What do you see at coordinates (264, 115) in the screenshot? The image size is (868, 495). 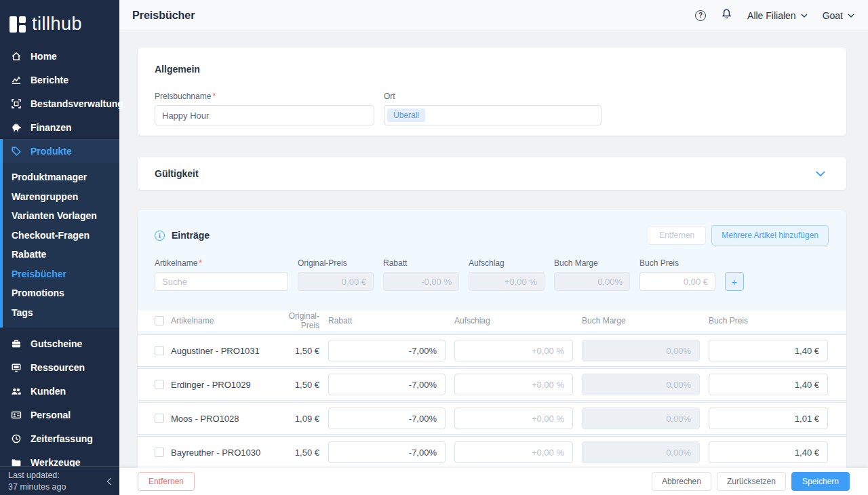 I see `pricebook-name-input` at bounding box center [264, 115].